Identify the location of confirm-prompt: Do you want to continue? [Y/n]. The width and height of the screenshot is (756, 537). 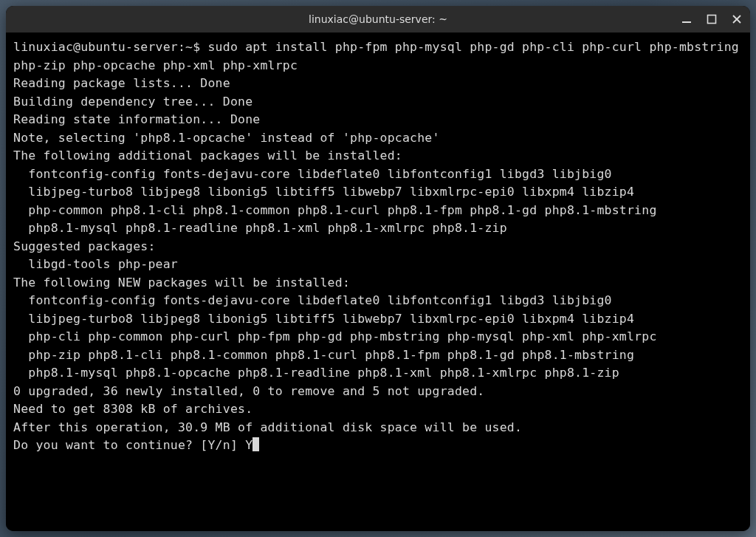
(129, 445).